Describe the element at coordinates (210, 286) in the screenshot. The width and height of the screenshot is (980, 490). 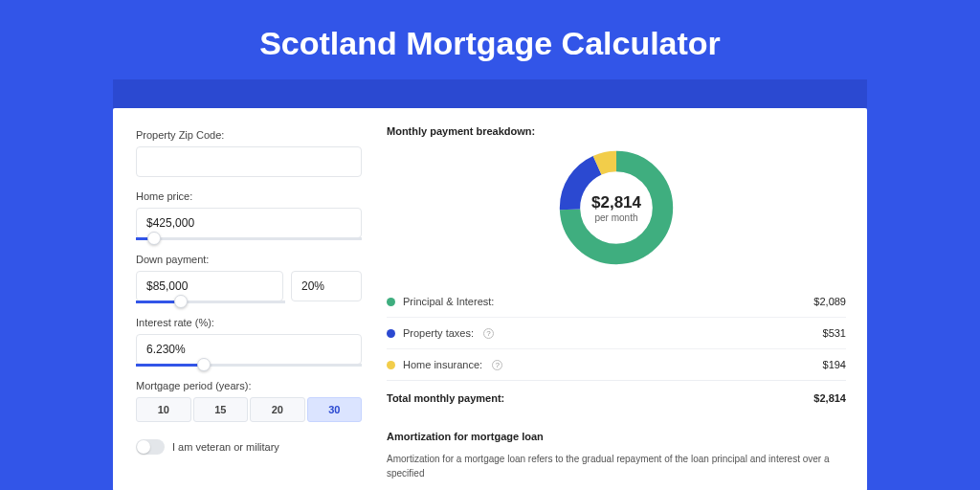
I see `down-payment-amount-input` at that location.